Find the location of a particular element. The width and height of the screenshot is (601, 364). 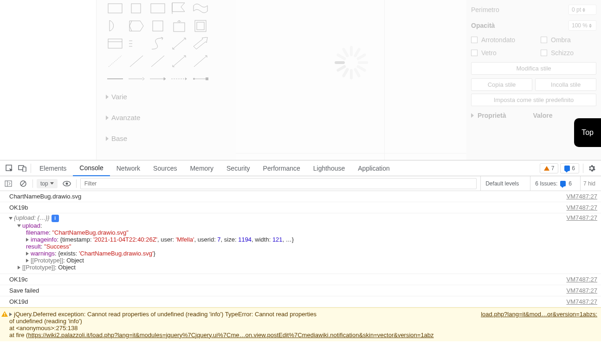

shape-line2 is located at coordinates (158, 61).